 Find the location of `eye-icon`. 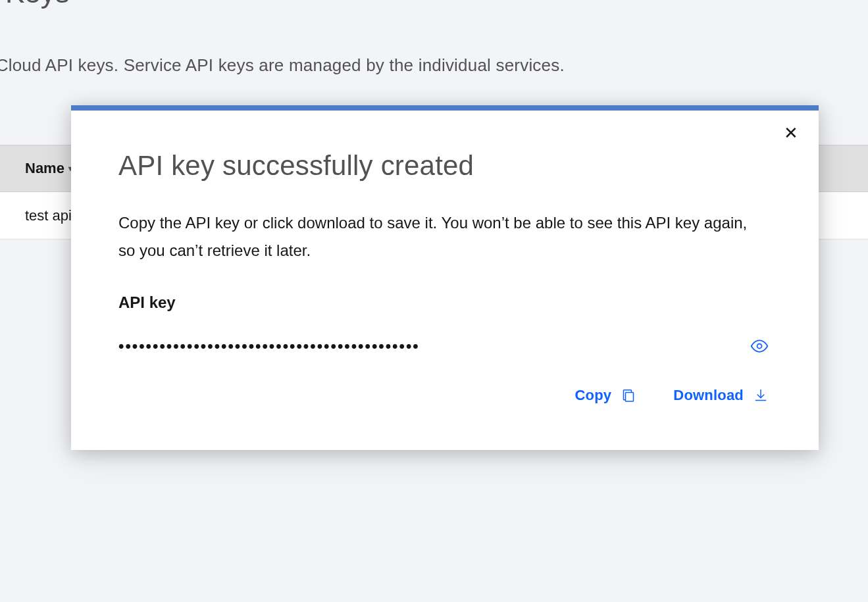

eye-icon is located at coordinates (759, 346).